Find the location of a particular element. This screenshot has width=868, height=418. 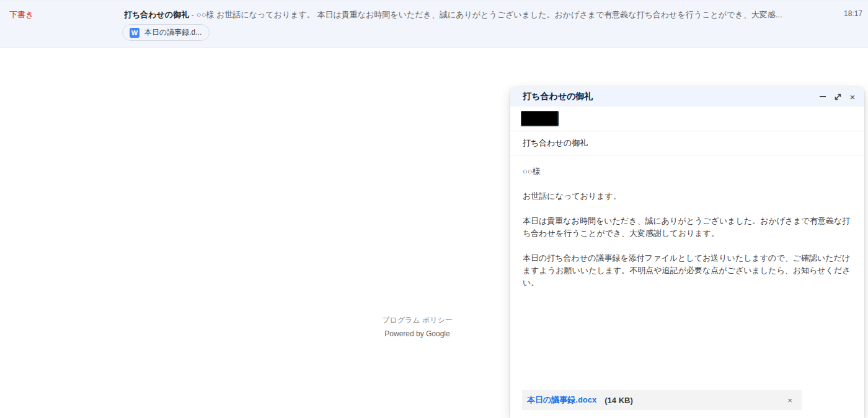

mail-subject: 打ち合わせの御礼 is located at coordinates (156, 15).